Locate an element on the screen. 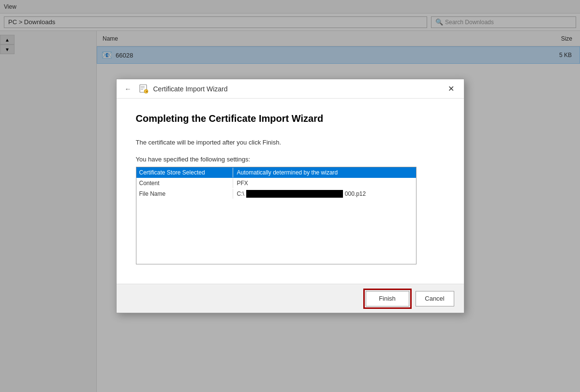 Image resolution: width=580 pixels, height=392 pixels. finish-button-highlight: Finish is located at coordinates (387, 299).